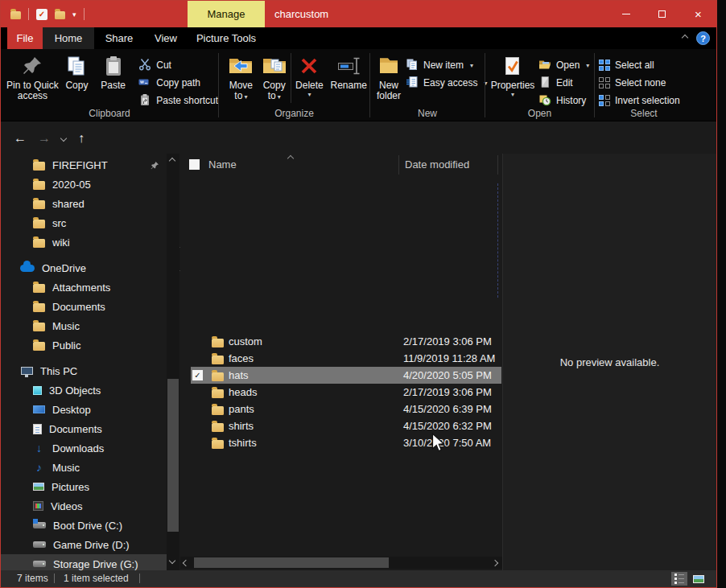 This screenshot has height=588, width=726. What do you see at coordinates (563, 65) in the screenshot?
I see `open-button: Open ▾` at bounding box center [563, 65].